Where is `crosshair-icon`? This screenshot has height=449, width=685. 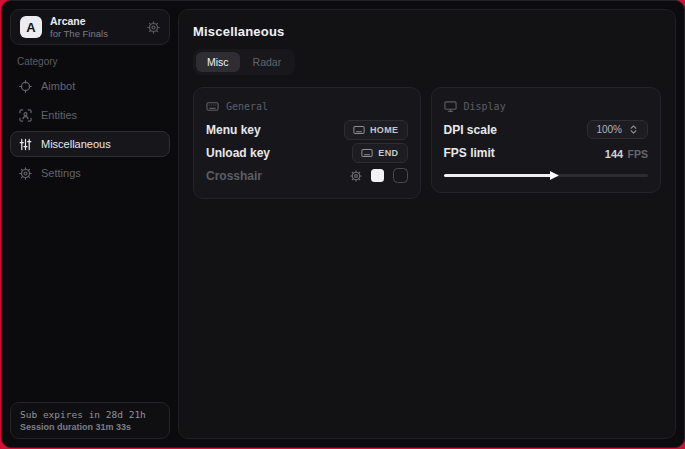
crosshair-icon is located at coordinates (26, 86).